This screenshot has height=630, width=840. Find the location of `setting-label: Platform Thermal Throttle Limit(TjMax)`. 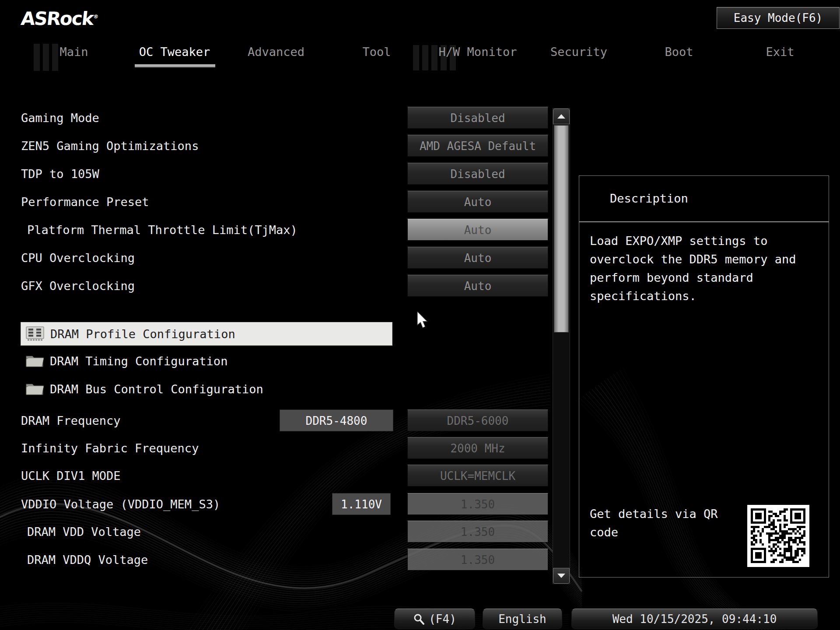

setting-label: Platform Thermal Throttle Limit(TjMax) is located at coordinates (162, 230).